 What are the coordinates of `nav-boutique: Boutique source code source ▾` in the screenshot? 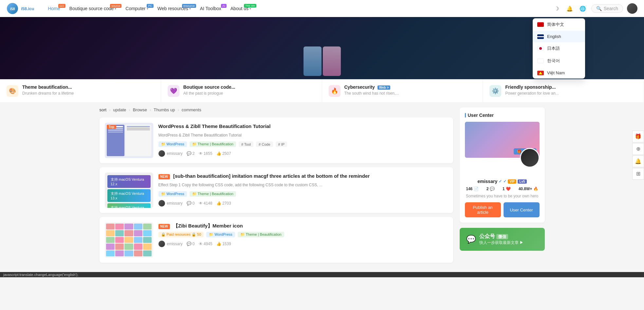 It's located at (93, 9).